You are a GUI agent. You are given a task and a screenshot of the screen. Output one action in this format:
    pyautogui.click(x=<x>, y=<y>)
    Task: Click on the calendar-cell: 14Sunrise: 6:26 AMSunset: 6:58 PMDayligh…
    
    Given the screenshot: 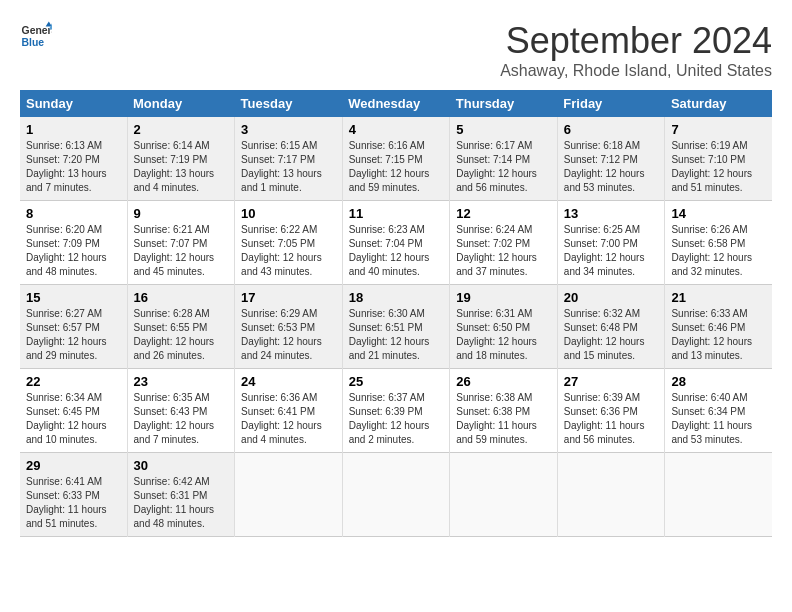 What is the action you would take?
    pyautogui.click(x=718, y=243)
    